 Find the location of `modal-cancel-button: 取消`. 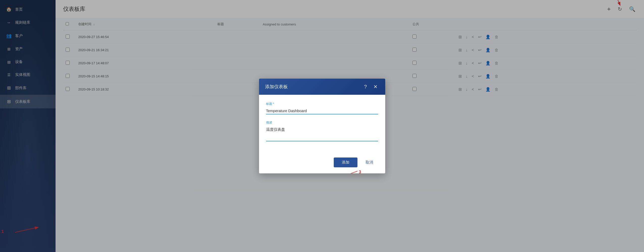

modal-cancel-button: 取消 is located at coordinates (369, 162).